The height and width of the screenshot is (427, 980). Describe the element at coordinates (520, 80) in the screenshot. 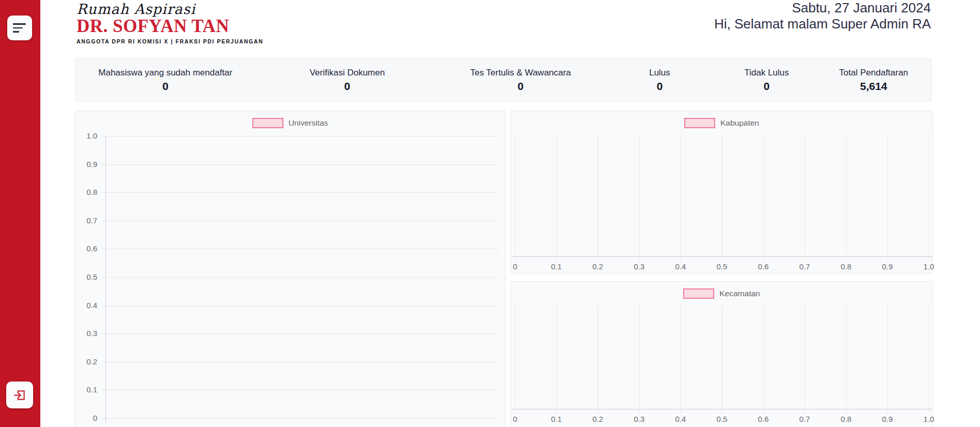

I see `stat-tes-tertulis-wawancara: Tes Tertulis & Wawancara 0` at that location.